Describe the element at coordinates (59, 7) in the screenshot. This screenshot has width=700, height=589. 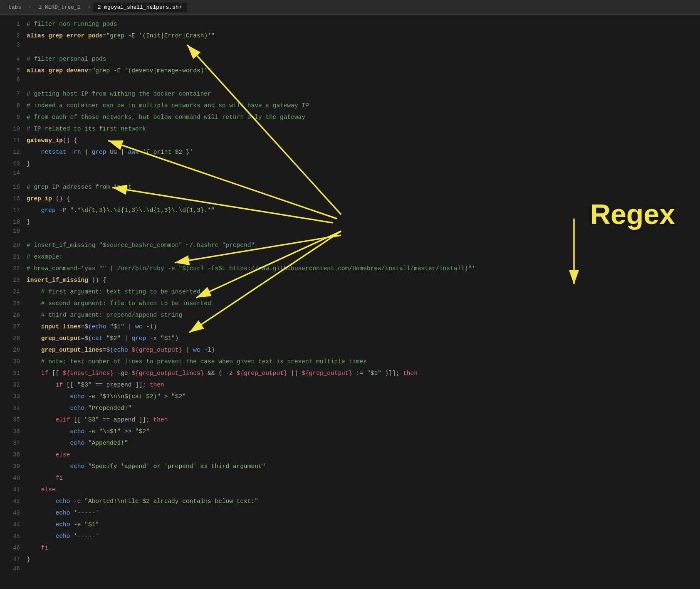
I see `tab-nerd-tree: 1 NERD_tree_1` at that location.